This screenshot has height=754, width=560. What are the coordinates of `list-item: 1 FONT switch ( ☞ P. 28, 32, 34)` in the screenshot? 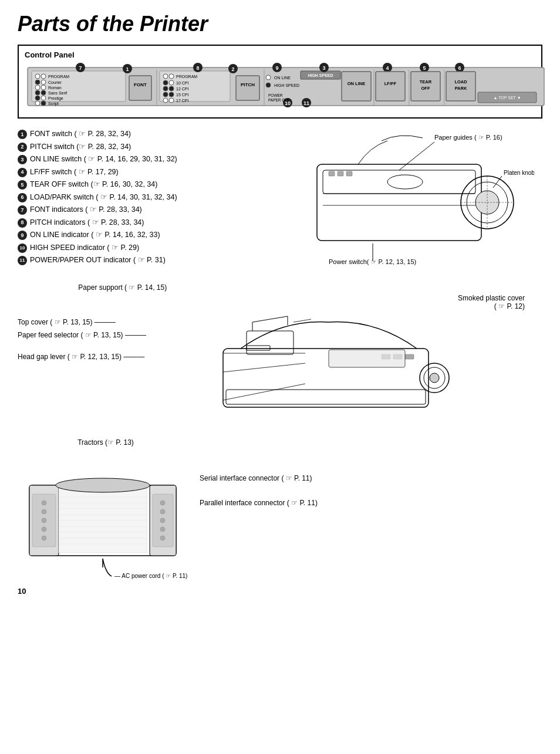 It's located at (141, 134).